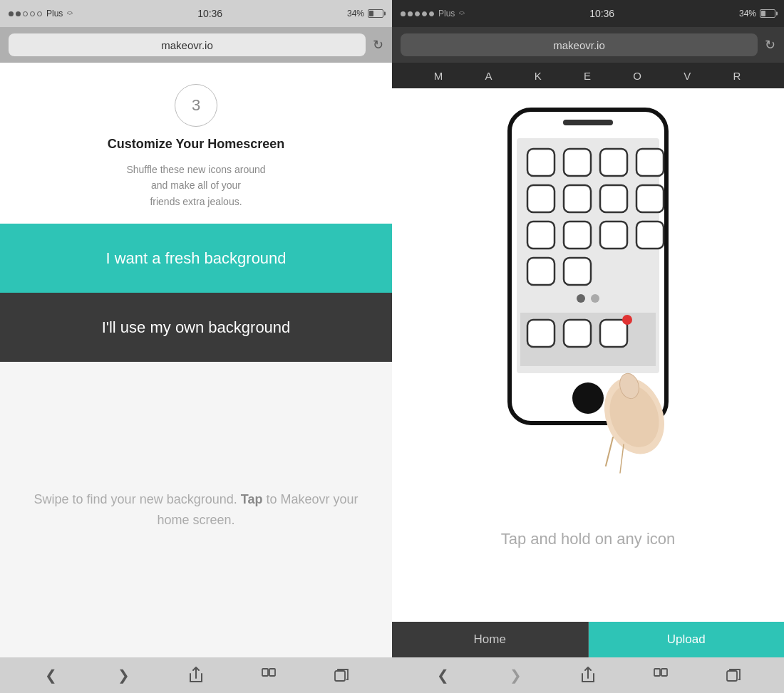 Image resolution: width=784 pixels, height=693 pixels. Describe the element at coordinates (196, 105) in the screenshot. I see `step-circle: 3` at that location.